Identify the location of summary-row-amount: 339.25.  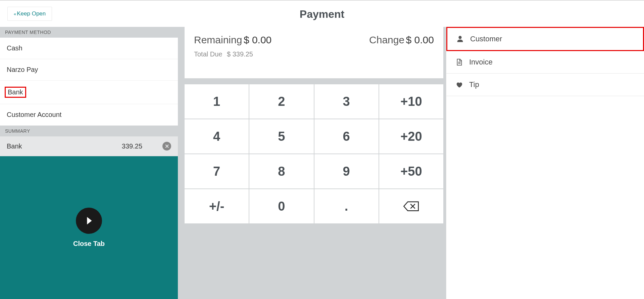
(132, 146).